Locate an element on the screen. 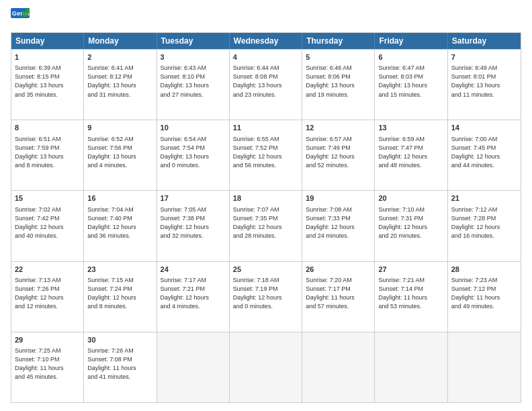 This screenshot has width=532, height=411. day-number: 19 is located at coordinates (339, 199).